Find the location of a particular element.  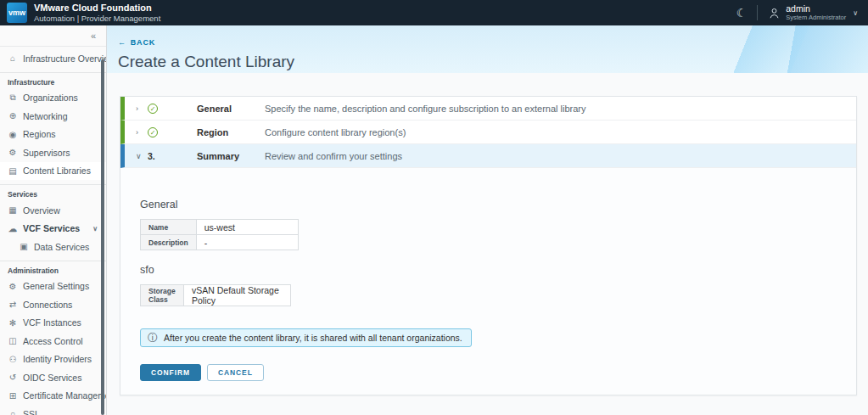

sidebar-item-label: Supervisors is located at coordinates (46, 153).